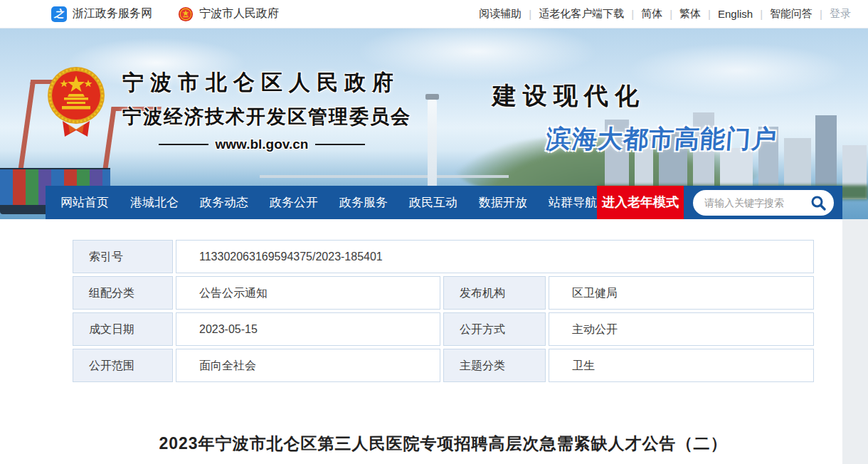  Describe the element at coordinates (76, 102) in the screenshot. I see `national-emblem` at that location.